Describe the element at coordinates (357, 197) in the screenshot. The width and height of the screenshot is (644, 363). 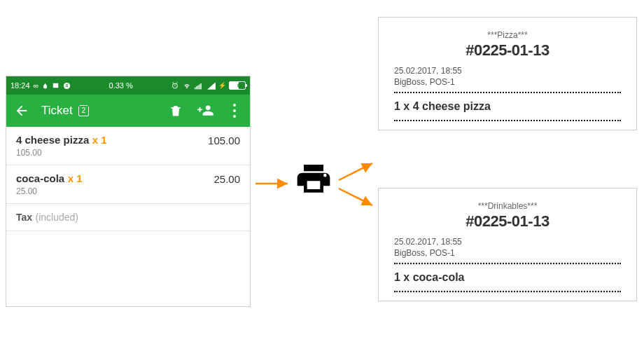
I see `arrow-to-receipt-2-icon` at that location.